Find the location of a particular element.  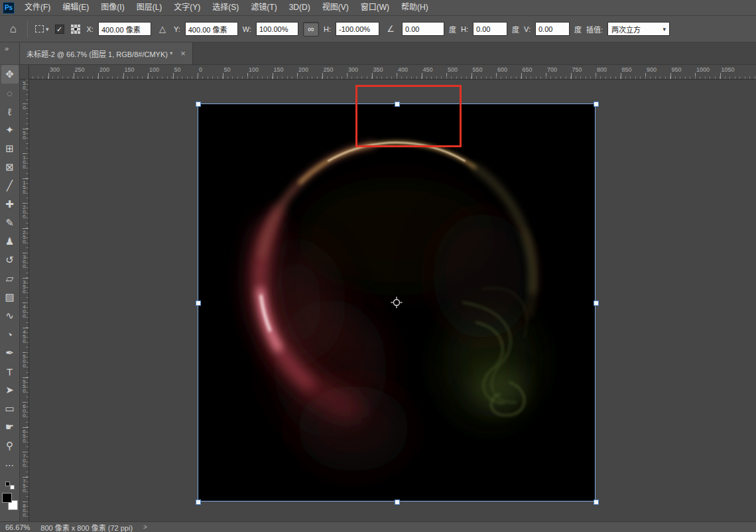

tool-preset-button: ▾ is located at coordinates (42, 29).